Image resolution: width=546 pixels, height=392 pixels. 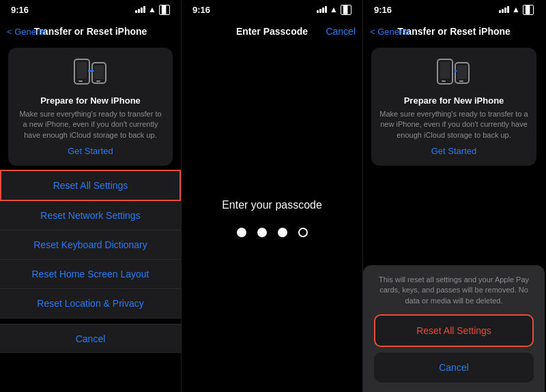 I want to click on nav-bar-3: < General Transfer or Reset iPhone, so click(x=454, y=31).